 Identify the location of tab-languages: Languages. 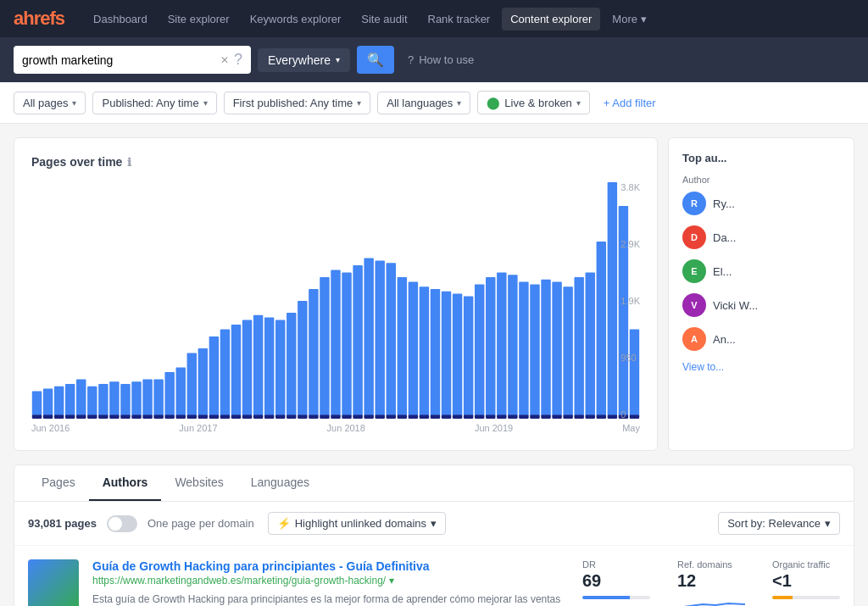
(280, 483).